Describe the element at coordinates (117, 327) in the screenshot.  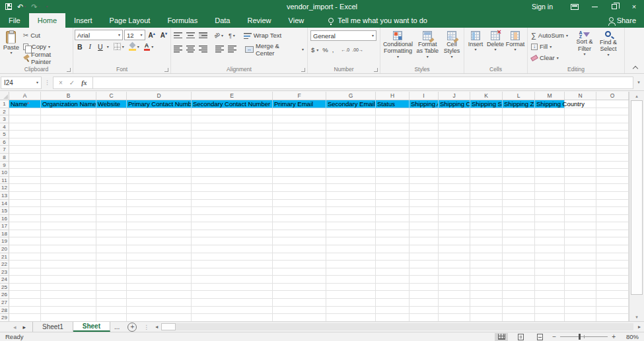
I see `sheet-tabs-overflow: ...` at that location.